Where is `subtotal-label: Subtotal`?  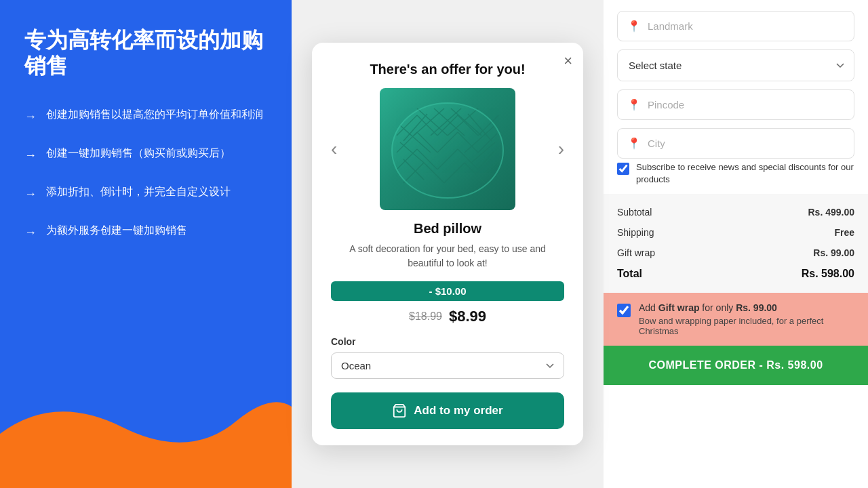
subtotal-label: Subtotal is located at coordinates (635, 212).